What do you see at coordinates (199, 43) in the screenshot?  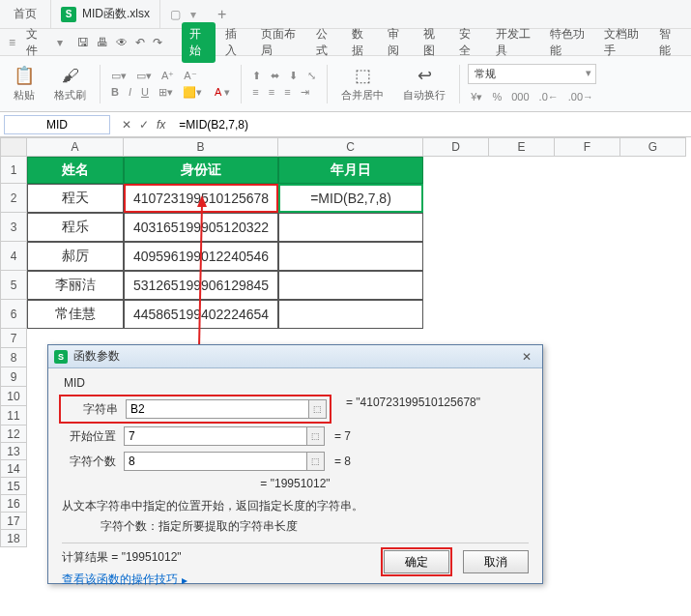 I see `tab-start: 开始` at bounding box center [199, 43].